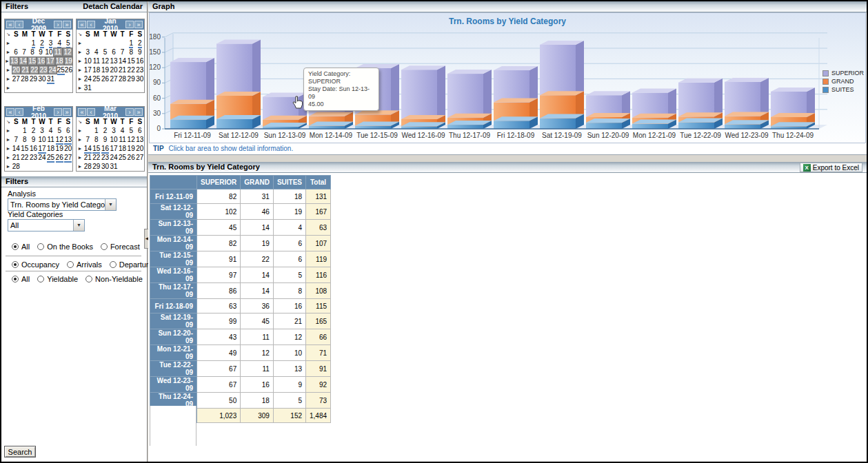 This screenshot has height=463, width=868. Describe the element at coordinates (831, 167) in the screenshot. I see `export-to-excel-button: X Export to Excel` at that location.